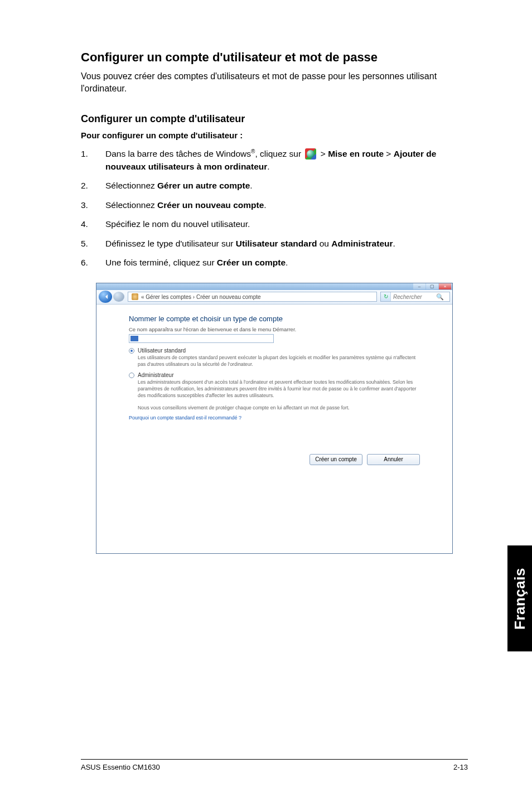  What do you see at coordinates (274, 377) in the screenshot?
I see `dialog-content: Nommer le compte et choisir un type de c…` at bounding box center [274, 377].